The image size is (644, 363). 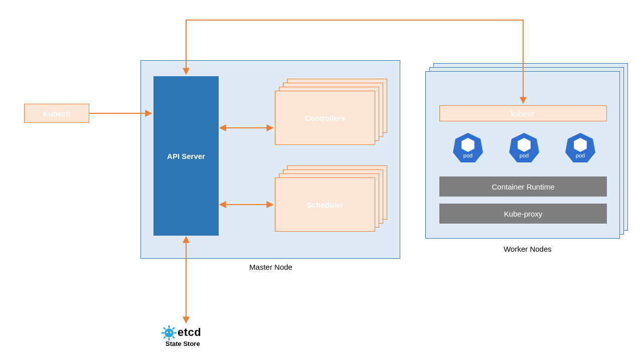 I want to click on pod-2: pod, so click(x=524, y=145).